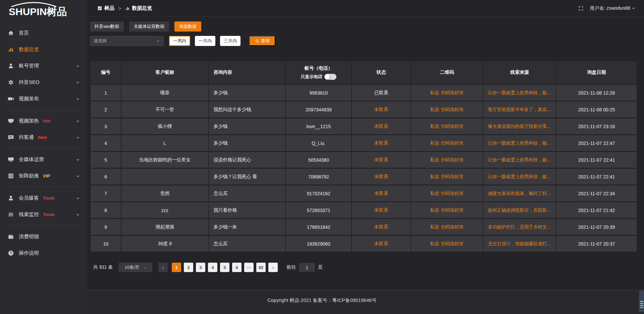  I want to click on cell-date: 2021-11-07 21:42, so click(596, 210).